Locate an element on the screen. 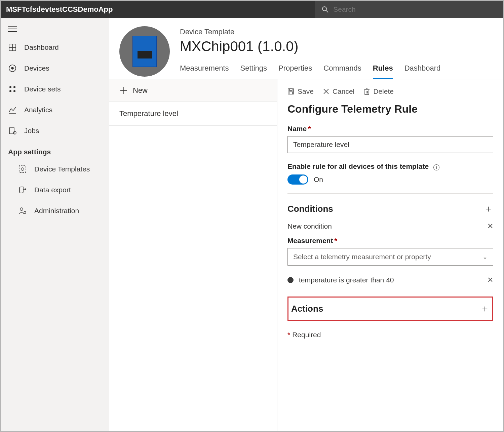 This screenshot has height=432, width=504. action-bar: Save Cancel Delete is located at coordinates (390, 94).